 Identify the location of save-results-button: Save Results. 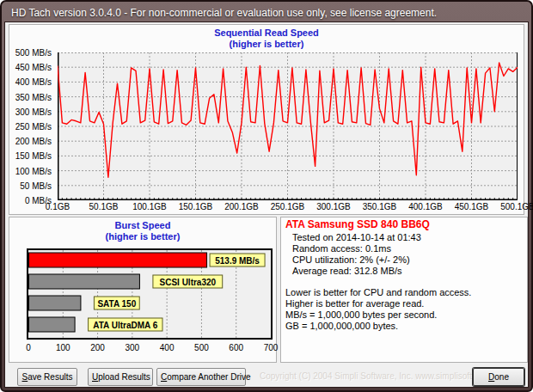
(47, 377).